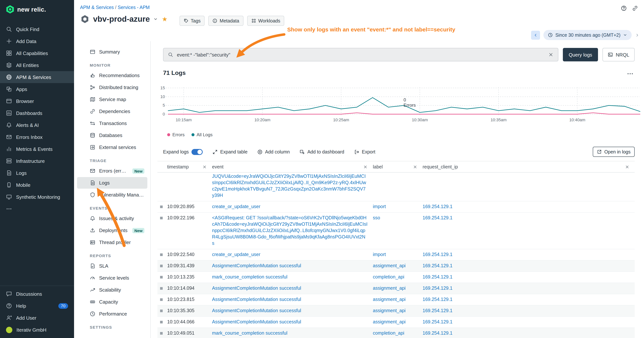 Image resolution: width=644 pixels, height=338 pixels. Describe the element at coordinates (37, 318) in the screenshot. I see `sidebar-item-add-user: Add User` at that location.